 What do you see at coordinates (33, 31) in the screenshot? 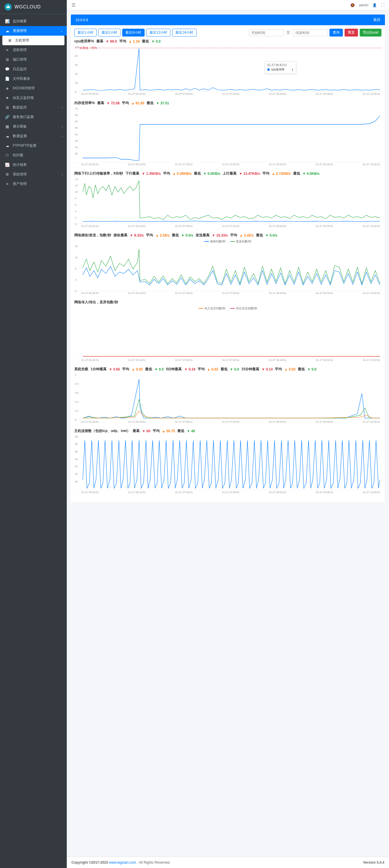
I see `sidebar-item: ☁资源管理⌄` at bounding box center [33, 31].